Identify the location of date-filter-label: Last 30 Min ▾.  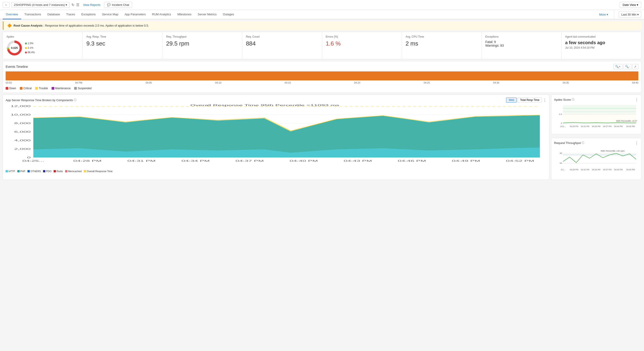
(630, 14).